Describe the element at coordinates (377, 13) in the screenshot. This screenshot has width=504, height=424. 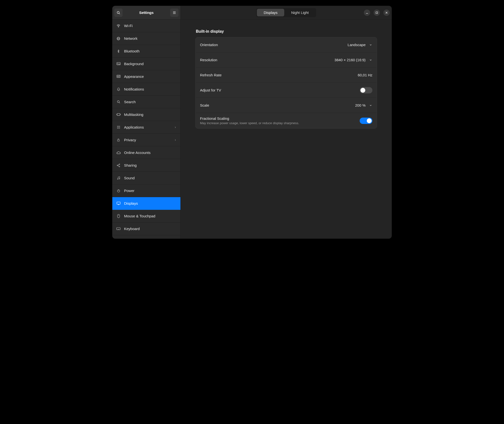
I see `window-controls` at that location.